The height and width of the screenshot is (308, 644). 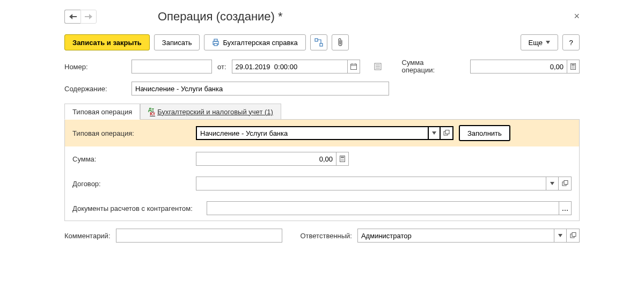 What do you see at coordinates (222, 67) in the screenshot?
I see `from-label: от:` at bounding box center [222, 67].